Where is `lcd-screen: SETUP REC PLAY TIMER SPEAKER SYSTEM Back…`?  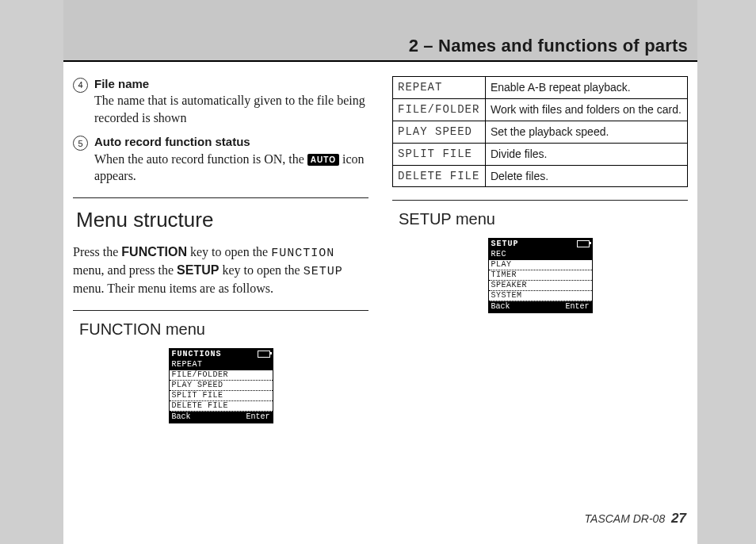 lcd-screen: SETUP REC PLAY TIMER SPEAKER SYSTEM Back… is located at coordinates (540, 276).